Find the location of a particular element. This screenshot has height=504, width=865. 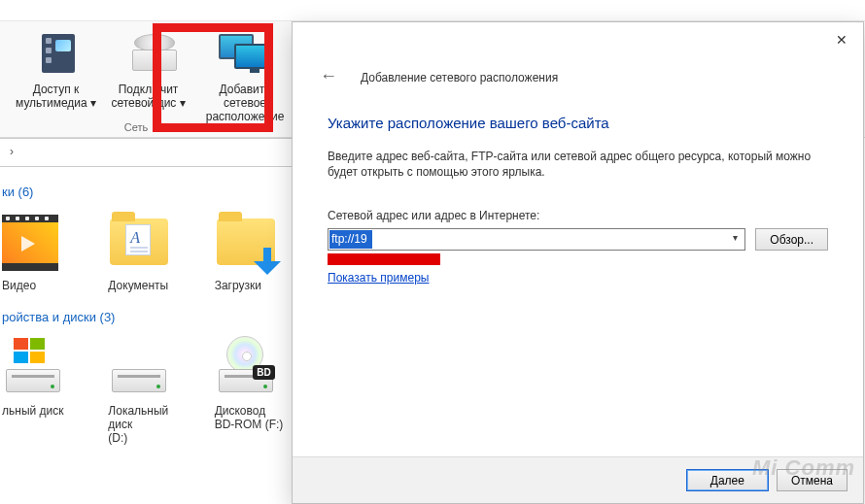

cancel-button: Отмена is located at coordinates (813, 480).